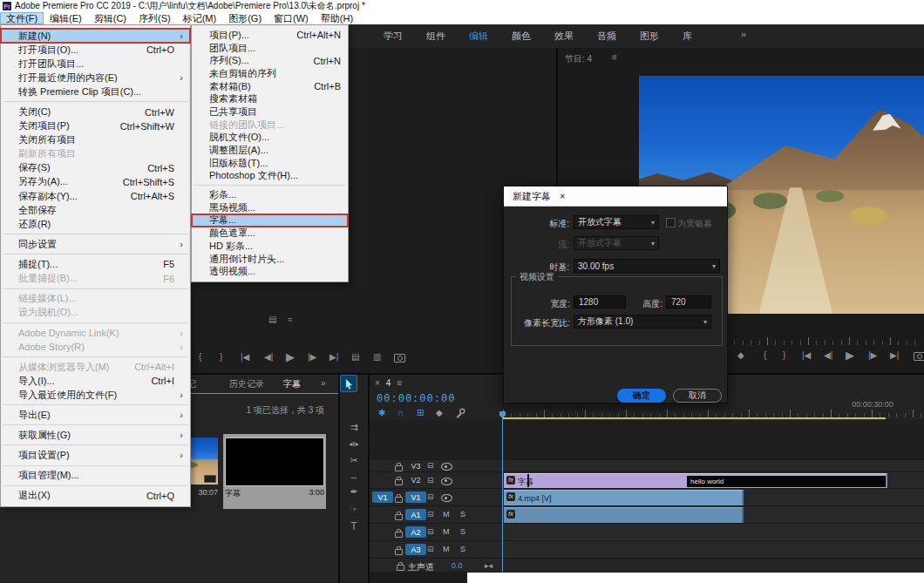 The width and height of the screenshot is (924, 583). Describe the element at coordinates (713, 565) in the screenshot. I see `track-content` at that location.